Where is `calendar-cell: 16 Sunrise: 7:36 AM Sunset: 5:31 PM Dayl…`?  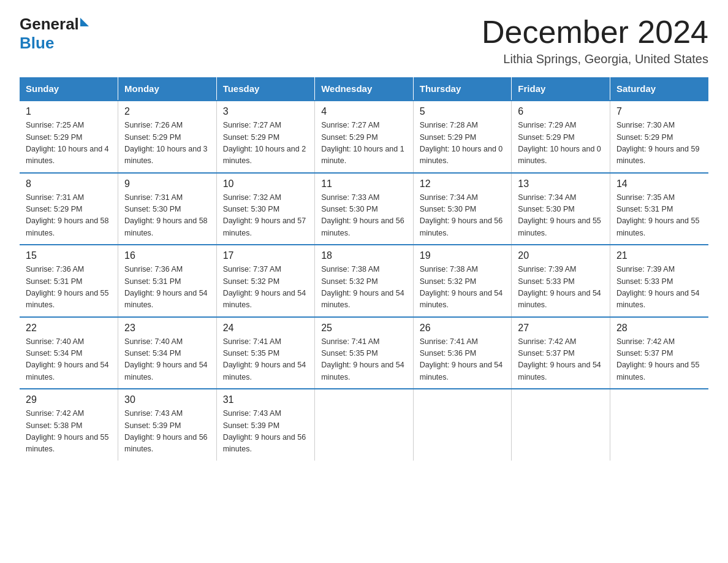
calendar-cell: 16 Sunrise: 7:36 AM Sunset: 5:31 PM Dayl… is located at coordinates (168, 281).